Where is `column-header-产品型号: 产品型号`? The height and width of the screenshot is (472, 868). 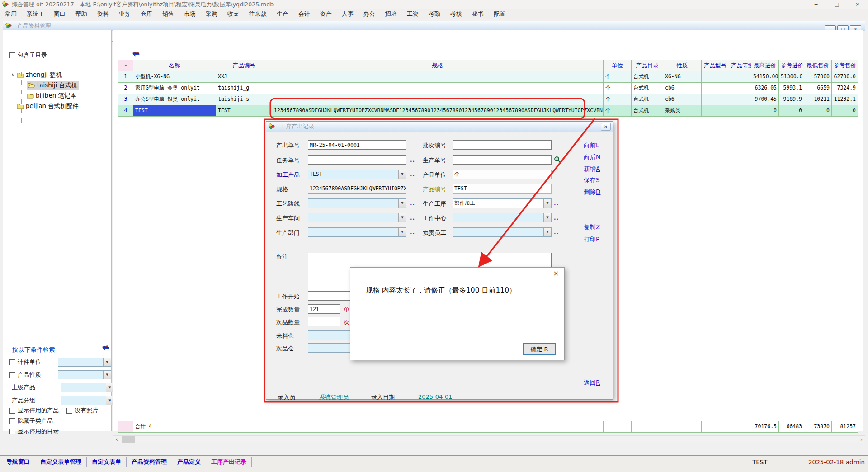 column-header-产品型号: 产品型号 is located at coordinates (715, 66).